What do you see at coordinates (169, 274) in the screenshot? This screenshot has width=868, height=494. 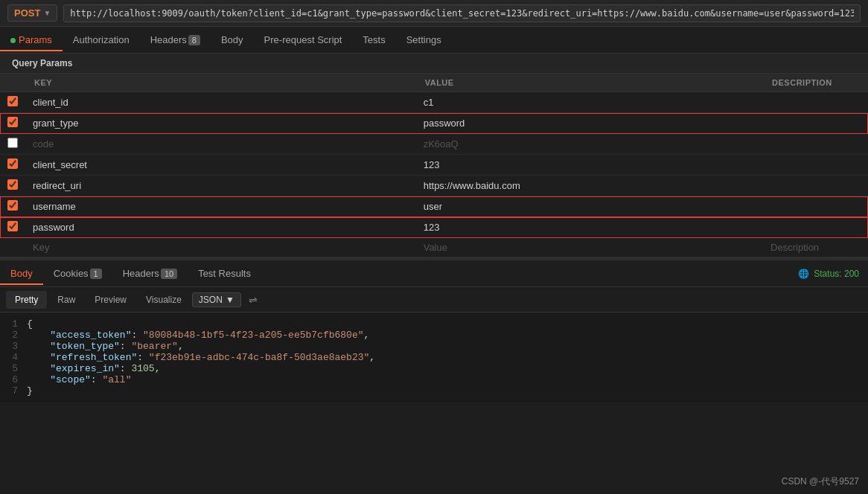 I see `resp-tab-badge: 10` at bounding box center [169, 274].